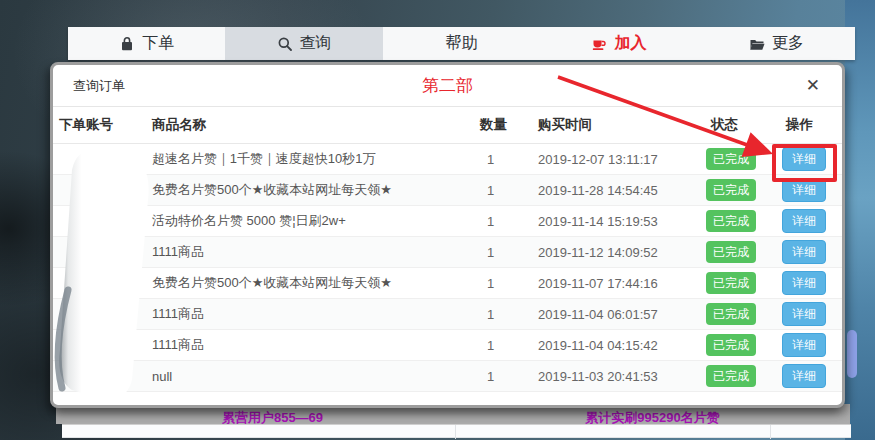 The height and width of the screenshot is (440, 875). What do you see at coordinates (622, 160) in the screenshot?
I see `cell-time: 2019-12-07 13:11:17` at bounding box center [622, 160].